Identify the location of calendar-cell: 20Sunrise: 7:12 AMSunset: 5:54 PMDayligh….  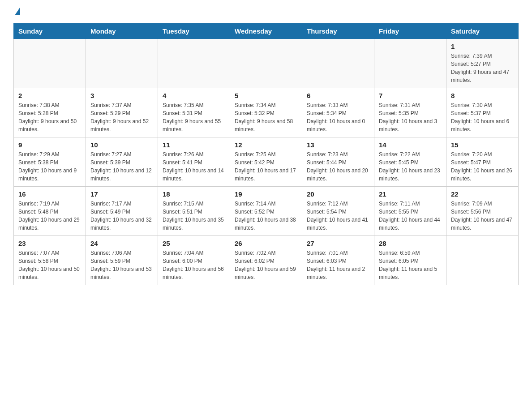
(339, 211).